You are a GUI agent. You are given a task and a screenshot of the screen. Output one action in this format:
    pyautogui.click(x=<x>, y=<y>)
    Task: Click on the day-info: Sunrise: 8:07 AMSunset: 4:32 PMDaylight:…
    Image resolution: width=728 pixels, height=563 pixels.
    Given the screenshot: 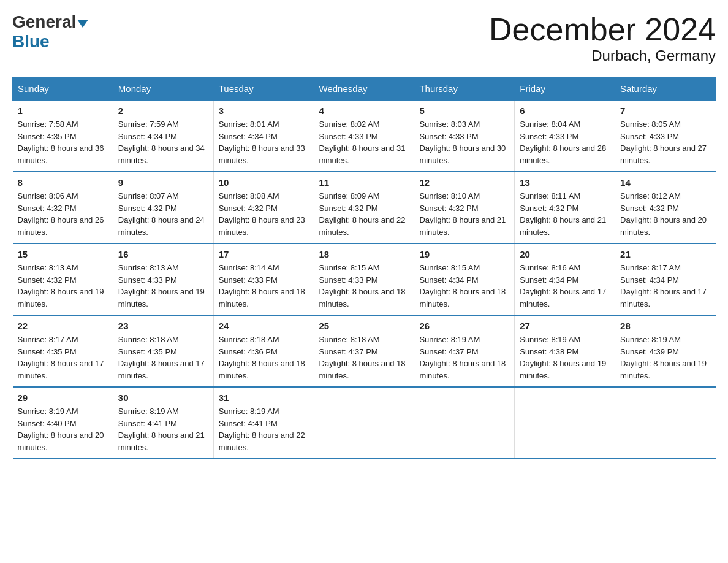 What is the action you would take?
    pyautogui.click(x=162, y=214)
    